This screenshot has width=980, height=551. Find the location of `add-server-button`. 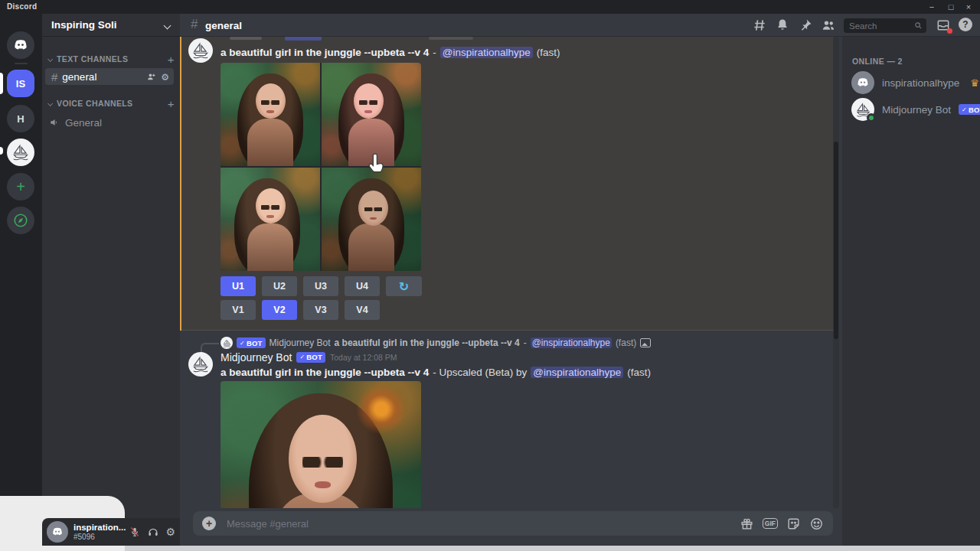

add-server-button is located at coordinates (21, 187).